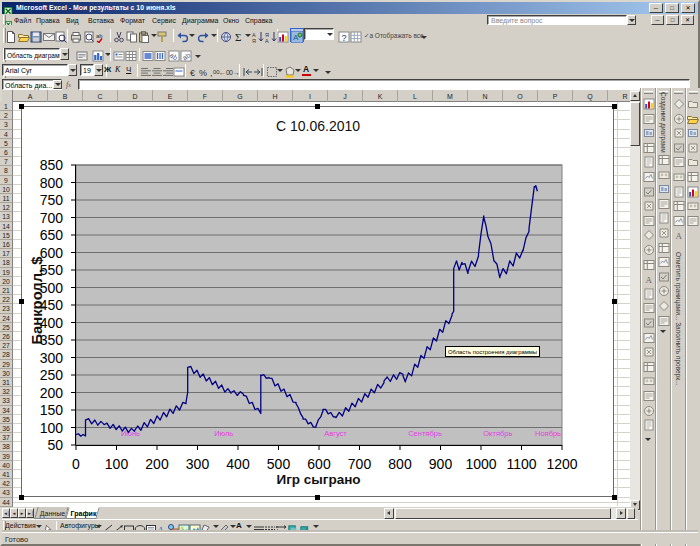 The height and width of the screenshot is (546, 700). I want to click on svg-text: 600, so click(319, 464).